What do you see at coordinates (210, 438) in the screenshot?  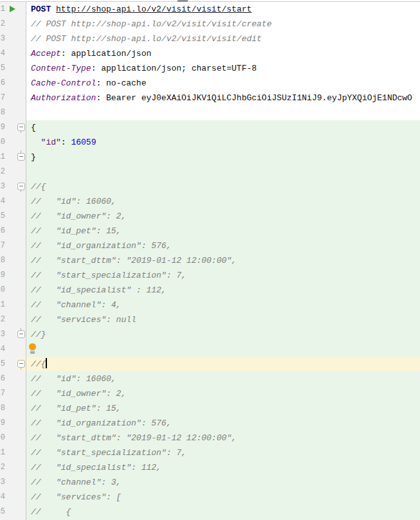 I see `code-line: 30// "start_dttm": "2019-01-12 12:00:00"…` at bounding box center [210, 438].